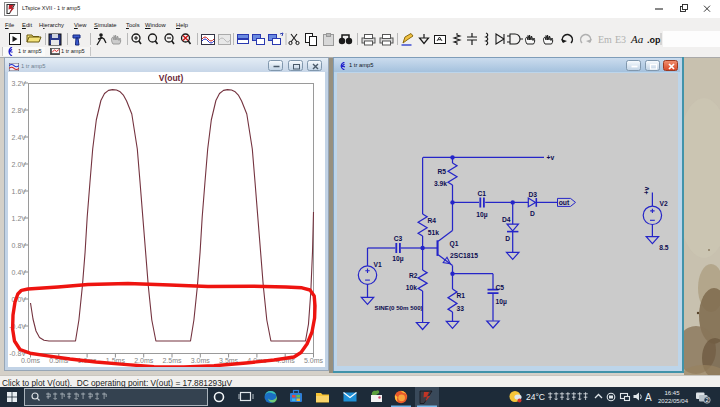 The image size is (720, 407). What do you see at coordinates (378, 264) in the screenshot?
I see `svg-text: V1` at bounding box center [378, 264].